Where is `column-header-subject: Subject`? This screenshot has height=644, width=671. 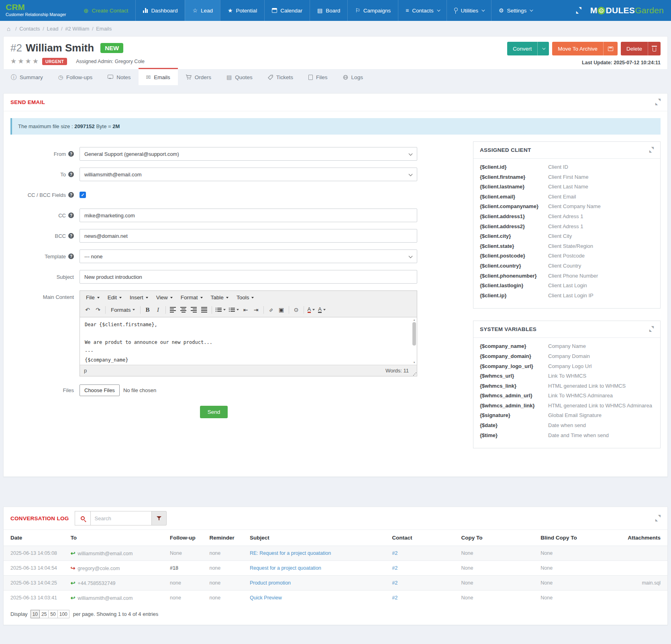
column-header-subject: Subject is located at coordinates (318, 538).